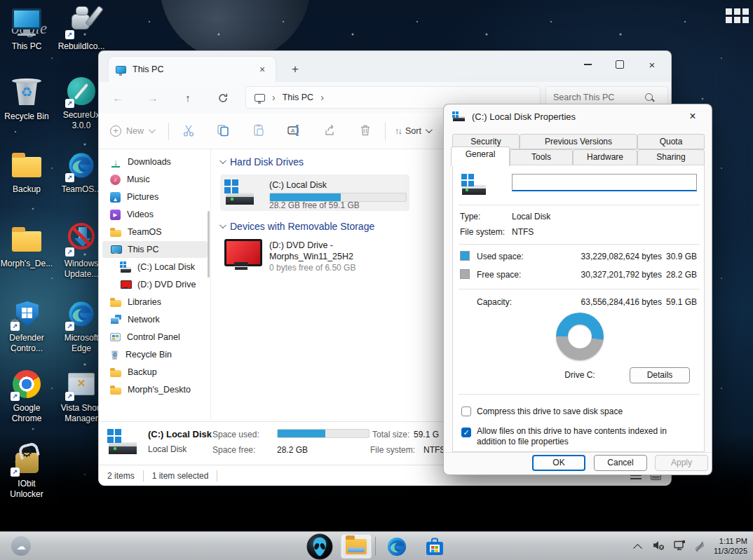 The image size is (753, 560). I want to click on breadcrumb-location: This PC, so click(298, 97).